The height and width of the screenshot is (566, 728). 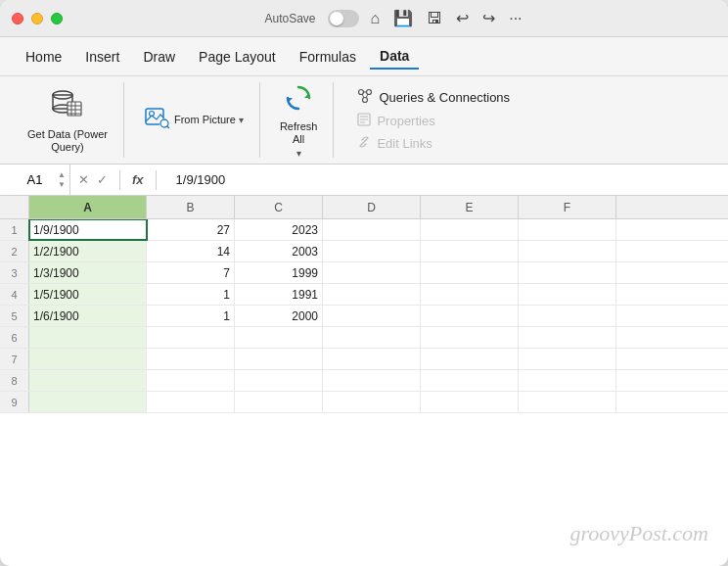 What do you see at coordinates (18, 19) in the screenshot?
I see `close-button` at bounding box center [18, 19].